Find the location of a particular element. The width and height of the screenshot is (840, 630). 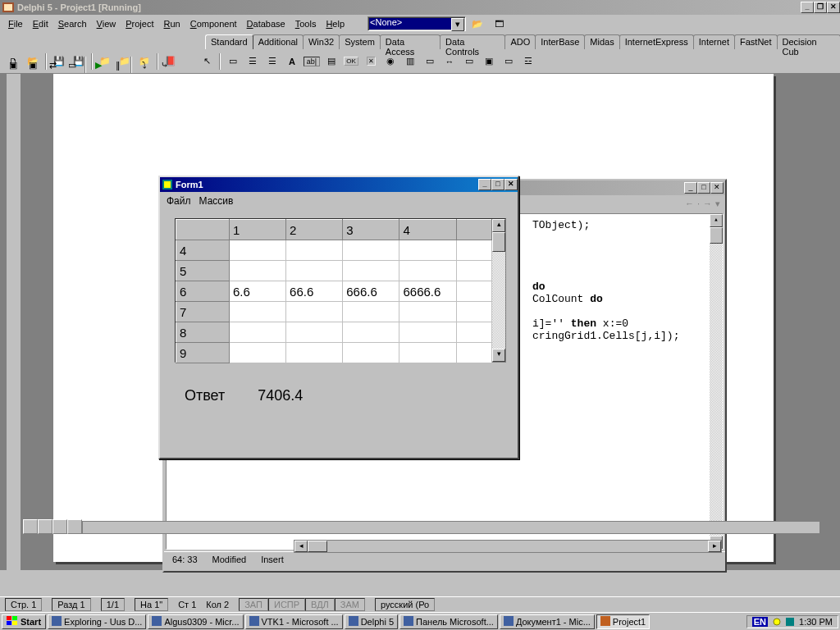

start-button: Start is located at coordinates (24, 622).